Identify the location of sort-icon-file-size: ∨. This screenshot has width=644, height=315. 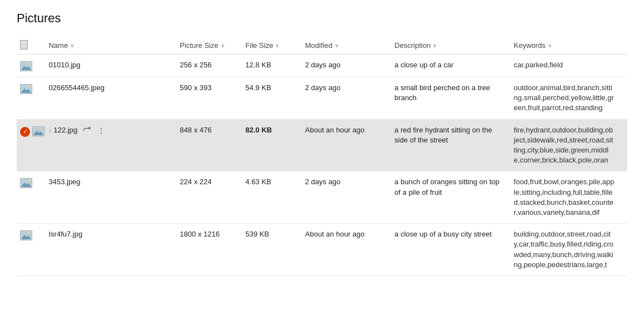
(277, 46).